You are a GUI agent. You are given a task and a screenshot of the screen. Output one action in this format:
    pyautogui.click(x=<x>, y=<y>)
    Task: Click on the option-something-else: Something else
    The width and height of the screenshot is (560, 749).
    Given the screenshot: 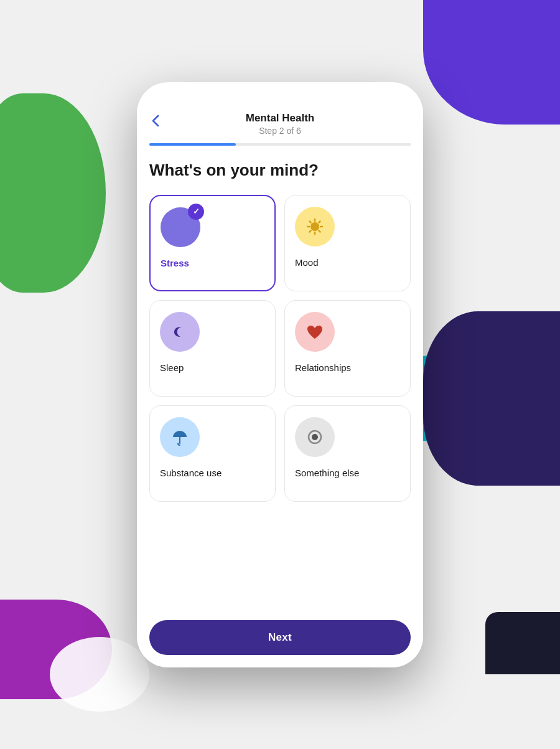 What is the action you would take?
    pyautogui.click(x=347, y=453)
    